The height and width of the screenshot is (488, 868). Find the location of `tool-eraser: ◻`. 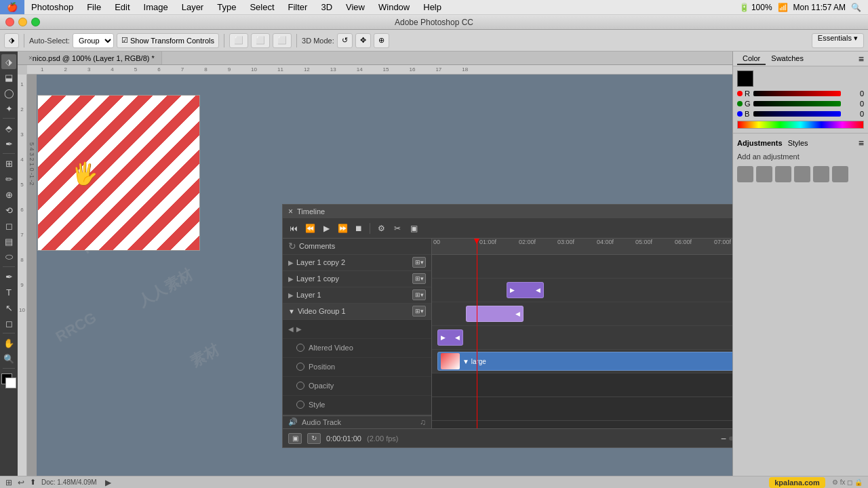

tool-eraser: ◻ is located at coordinates (9, 226).